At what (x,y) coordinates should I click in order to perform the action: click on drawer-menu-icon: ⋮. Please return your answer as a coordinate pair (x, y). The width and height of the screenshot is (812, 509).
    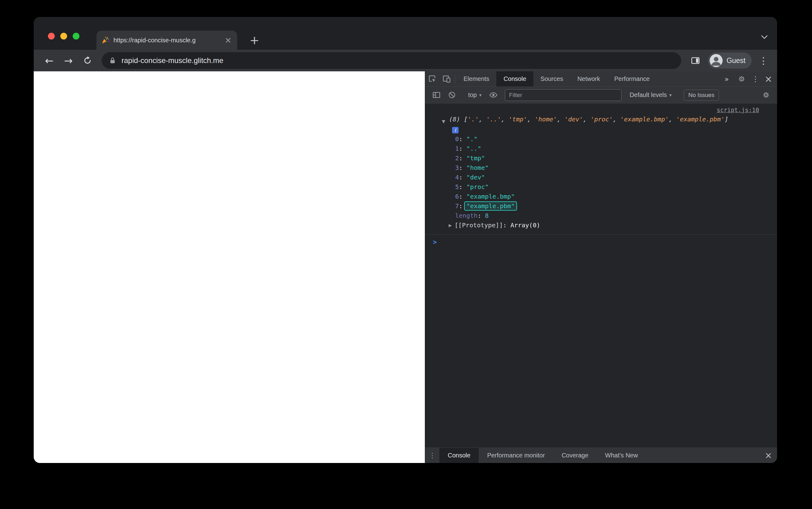
    Looking at the image, I should click on (432, 455).